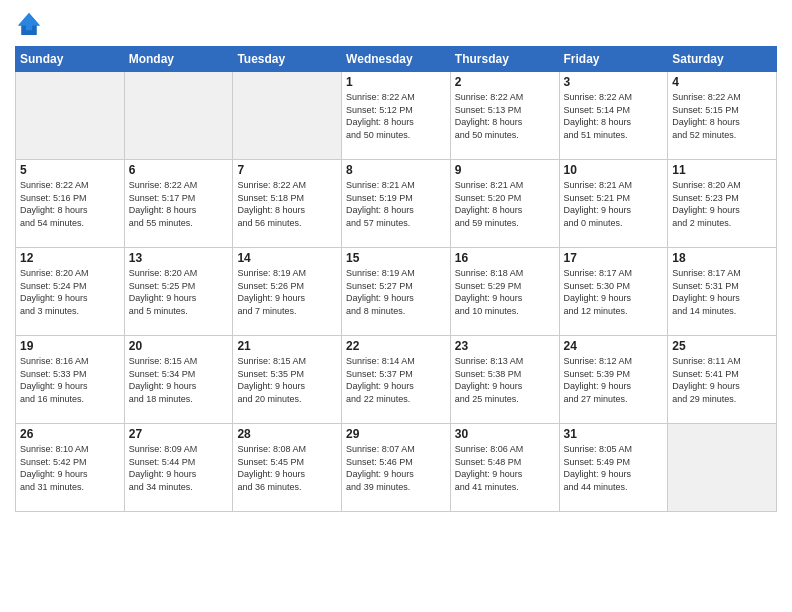  Describe the element at coordinates (396, 60) in the screenshot. I see `calendar-header: SundayMondayTuesdayWednesdayThursdayFrid…` at that location.